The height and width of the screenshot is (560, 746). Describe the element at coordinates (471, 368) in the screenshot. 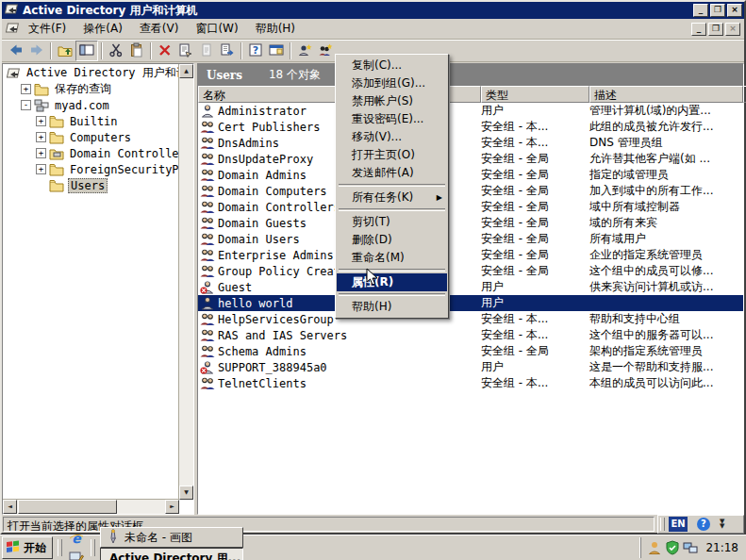

I see `list-row: SUPPORT_388945a0用户这是一个帮助和支持服...` at that location.